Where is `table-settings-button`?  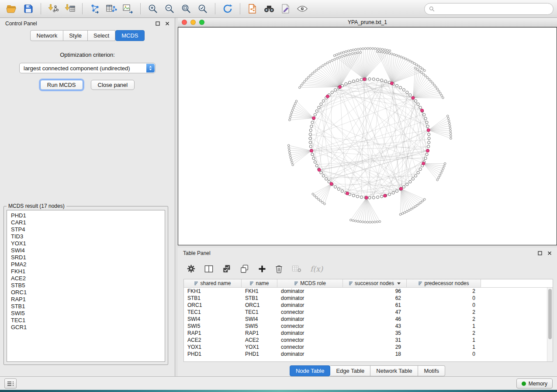
table-settings-button is located at coordinates (191, 269).